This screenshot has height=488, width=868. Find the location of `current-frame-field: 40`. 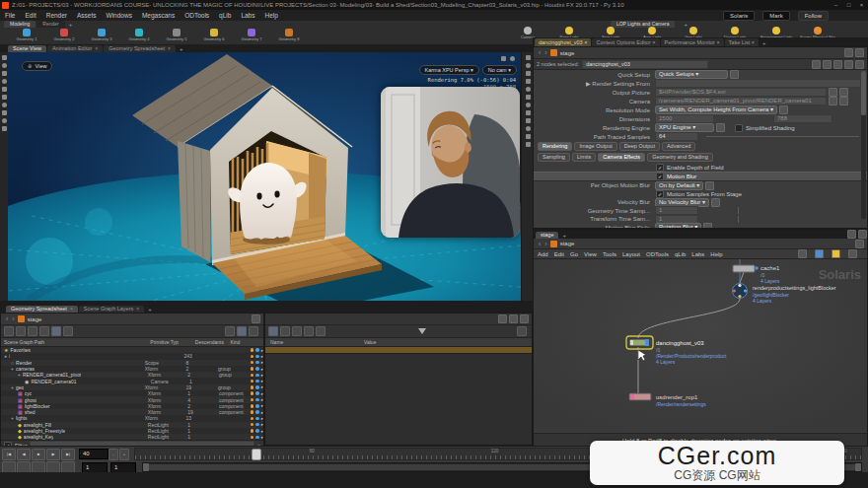

current-frame-field: 40 is located at coordinates (94, 453).